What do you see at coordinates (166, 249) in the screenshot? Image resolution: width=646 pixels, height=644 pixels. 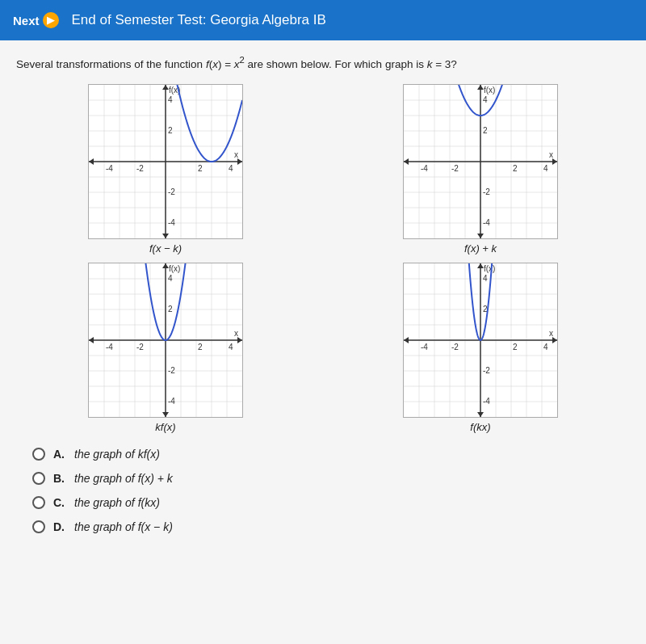 I see `graph-label-1: f(x − k)` at bounding box center [166, 249].